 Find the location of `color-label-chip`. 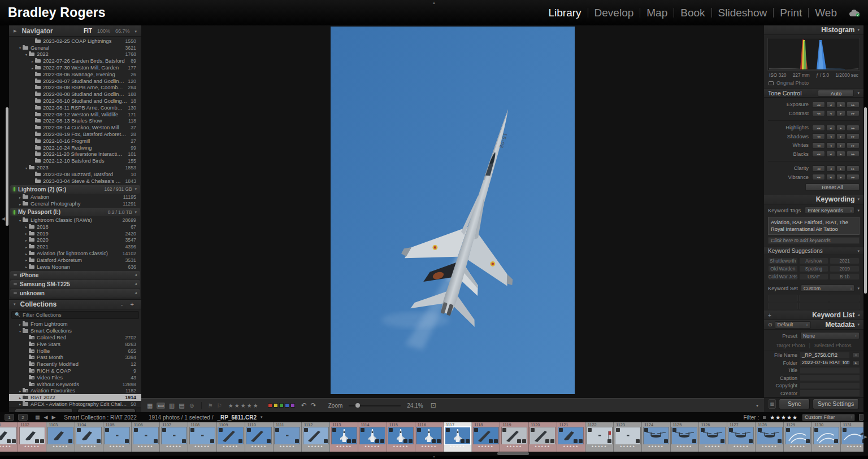

color-label-chip is located at coordinates (293, 405).